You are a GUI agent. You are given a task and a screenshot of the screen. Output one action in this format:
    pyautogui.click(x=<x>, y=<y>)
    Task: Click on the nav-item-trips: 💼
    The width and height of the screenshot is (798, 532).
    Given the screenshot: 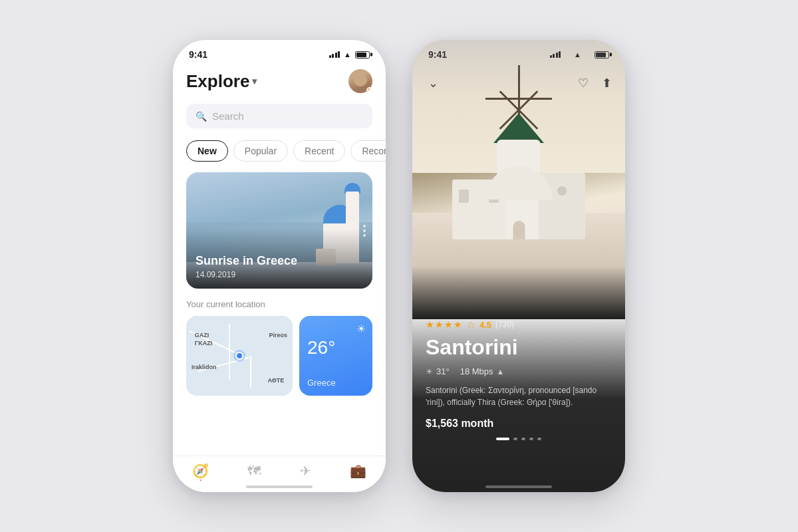 What is the action you would take?
    pyautogui.click(x=358, y=471)
    